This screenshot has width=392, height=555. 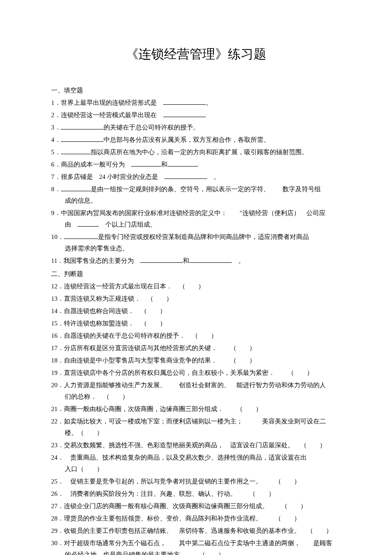 What do you see at coordinates (196, 164) in the screenshot?
I see `q6: 6．商品的成本一般可分为 和.` at bounding box center [196, 164].